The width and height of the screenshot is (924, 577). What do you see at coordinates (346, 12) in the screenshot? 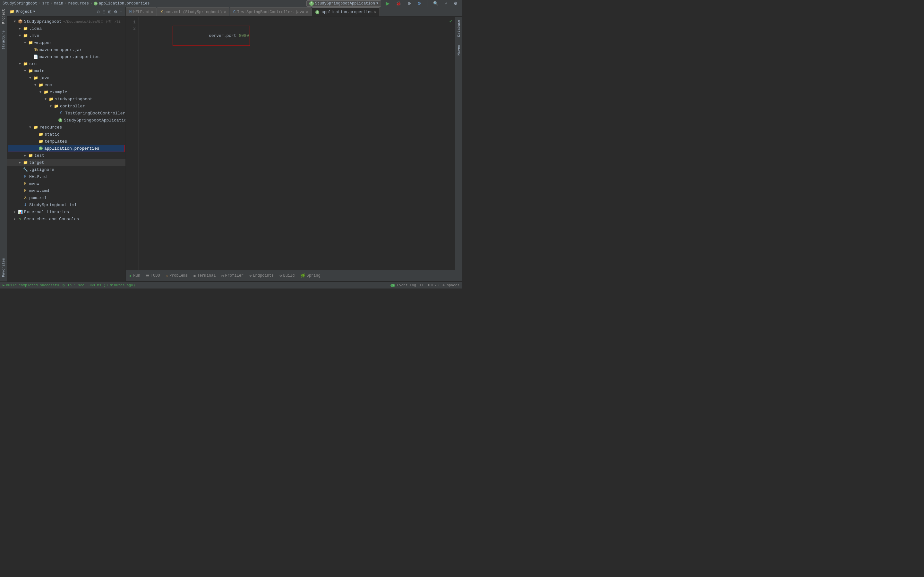
I see `tab-application-properties: ⚙ application.properties ✕` at bounding box center [346, 12].